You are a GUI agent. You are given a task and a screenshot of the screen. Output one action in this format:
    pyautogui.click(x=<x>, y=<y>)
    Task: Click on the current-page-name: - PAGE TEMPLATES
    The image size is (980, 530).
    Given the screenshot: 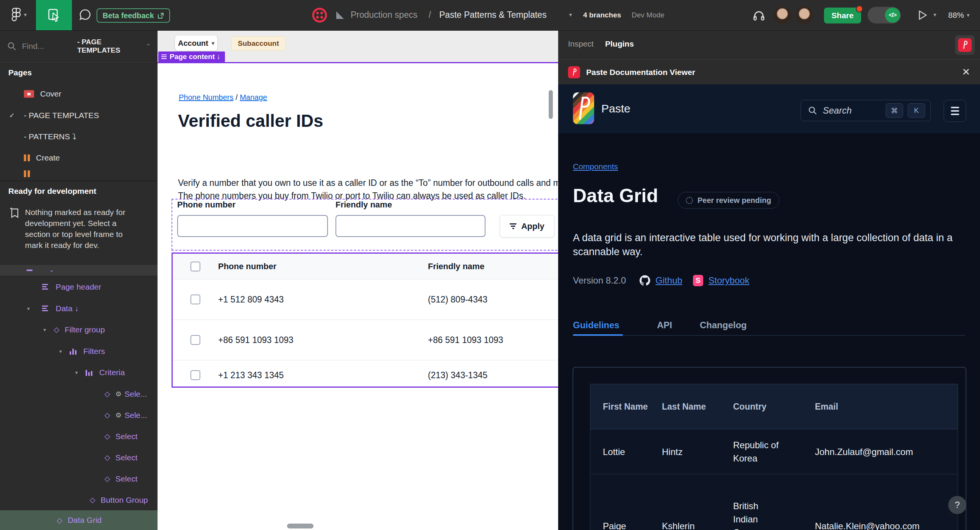 What is the action you would take?
    pyautogui.click(x=109, y=46)
    